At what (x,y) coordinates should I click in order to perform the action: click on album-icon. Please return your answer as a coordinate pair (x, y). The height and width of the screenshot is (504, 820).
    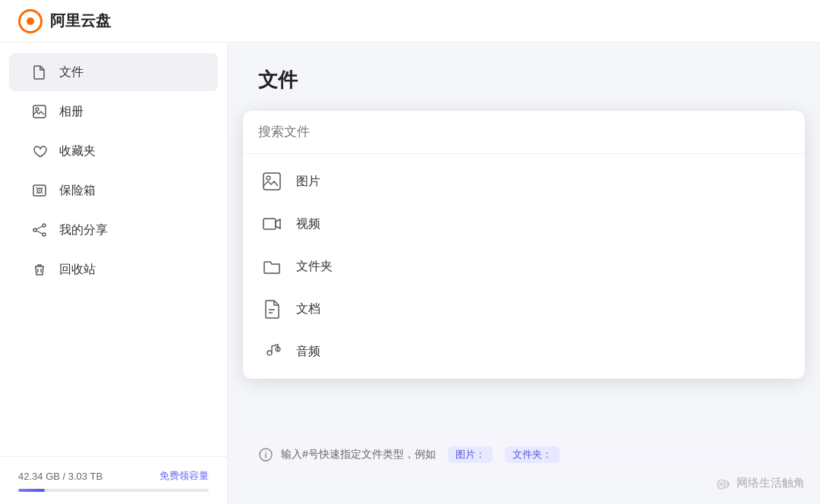
    Looking at the image, I should click on (39, 112).